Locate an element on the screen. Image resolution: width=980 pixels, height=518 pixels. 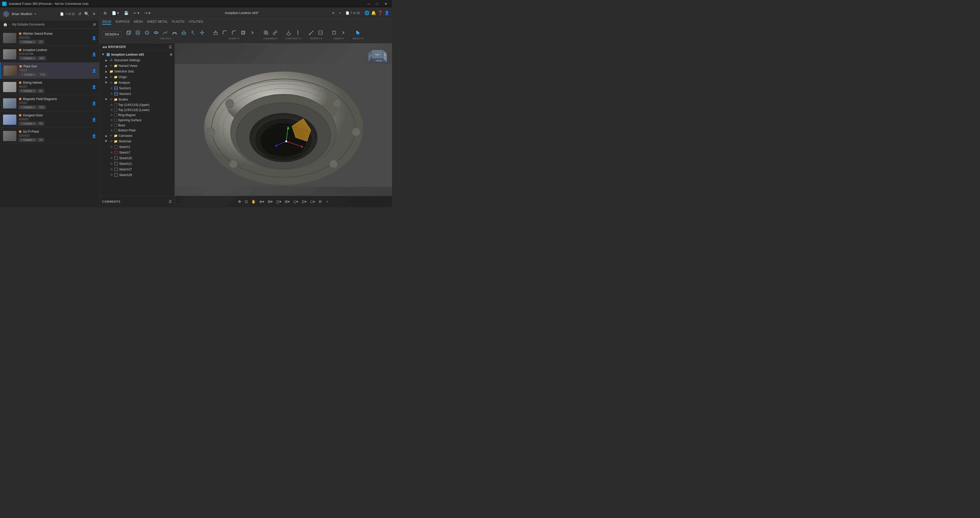
nav-cube: TOP LEFT R FRONT is located at coordinates (377, 59).